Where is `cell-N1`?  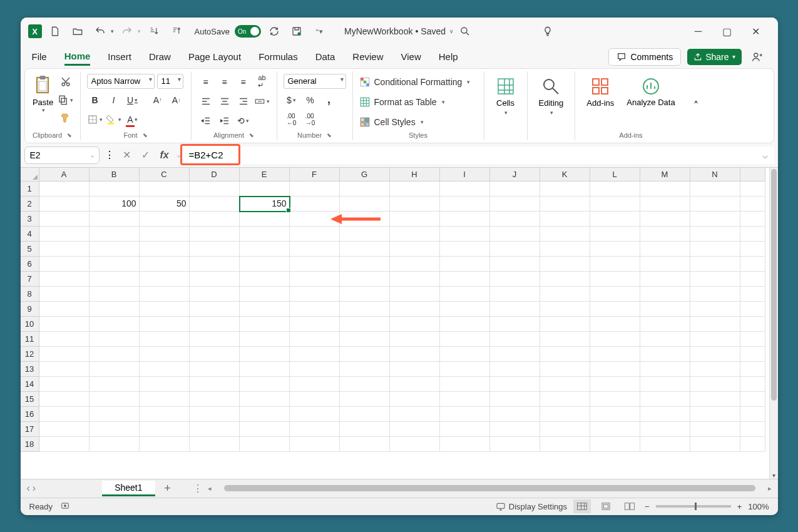
cell-N1 is located at coordinates (715, 189).